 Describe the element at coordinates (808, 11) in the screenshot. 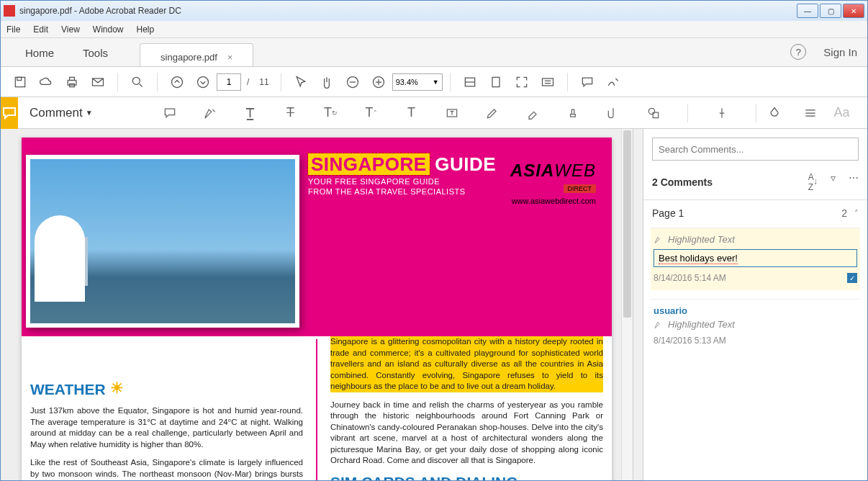

I see `minimize-button: —` at that location.